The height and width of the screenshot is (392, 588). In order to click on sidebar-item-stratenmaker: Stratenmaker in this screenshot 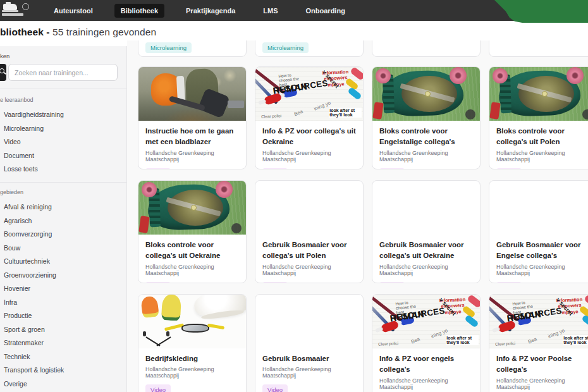, I will do `click(63, 343)`.